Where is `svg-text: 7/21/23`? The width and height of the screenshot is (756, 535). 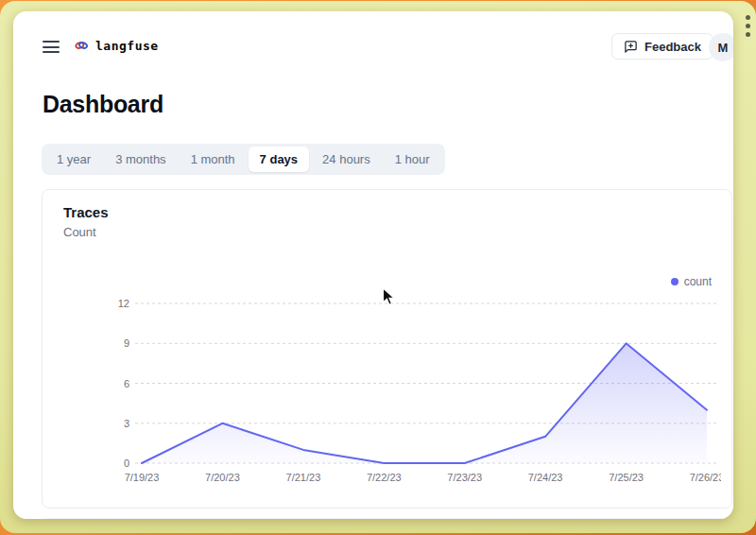 svg-text: 7/21/23 is located at coordinates (304, 477).